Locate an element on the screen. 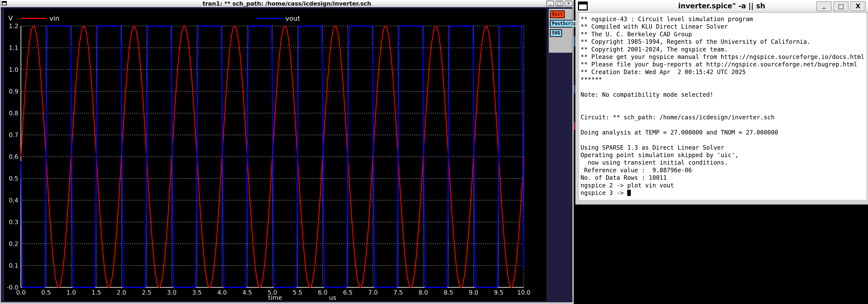  x-tick-label: 9.0 is located at coordinates (474, 293).